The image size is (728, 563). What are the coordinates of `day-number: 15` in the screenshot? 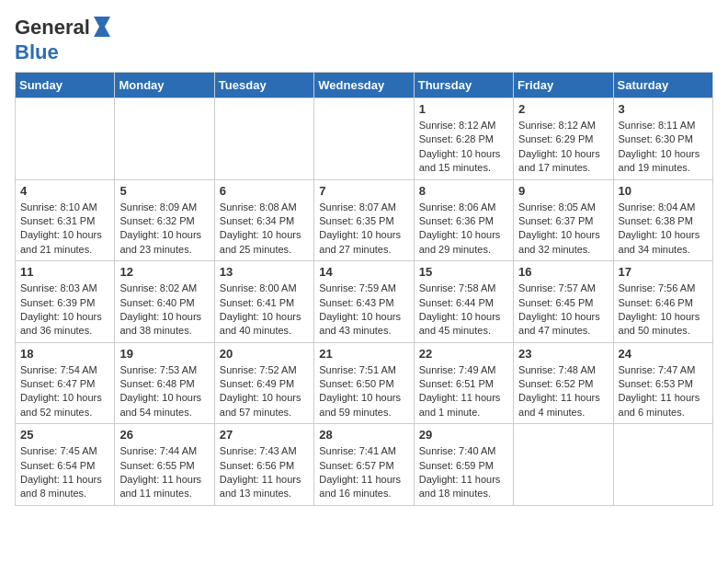 It's located at (463, 272).